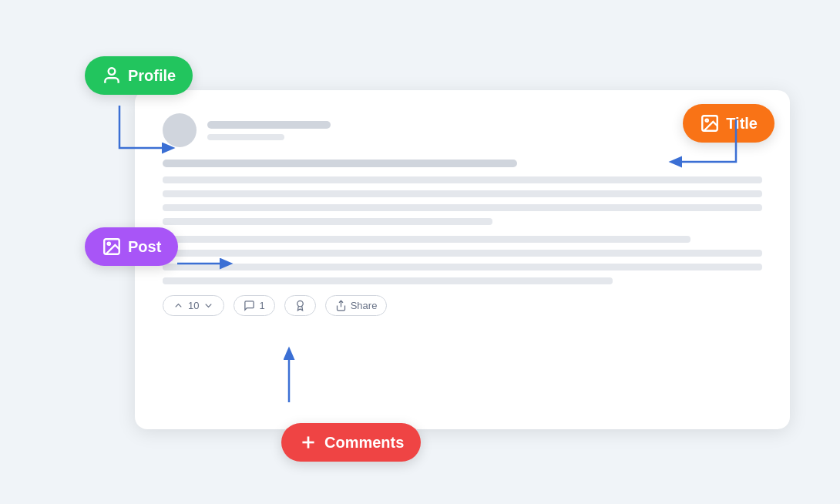  Describe the element at coordinates (351, 442) in the screenshot. I see `comments-badge: Comments` at that location.